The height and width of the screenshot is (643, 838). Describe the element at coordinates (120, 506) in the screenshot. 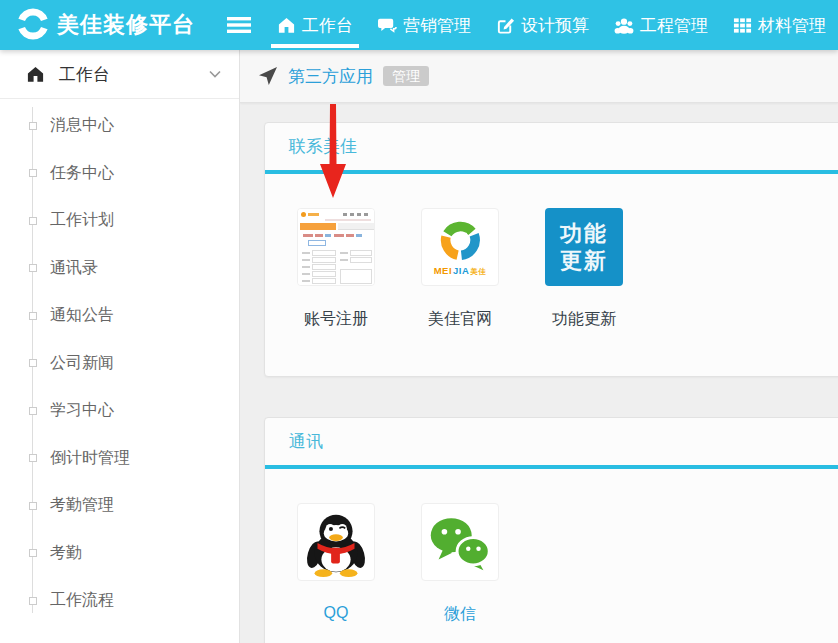

I see `sidebar-item-attendance-mgmt: 考勤管理` at that location.